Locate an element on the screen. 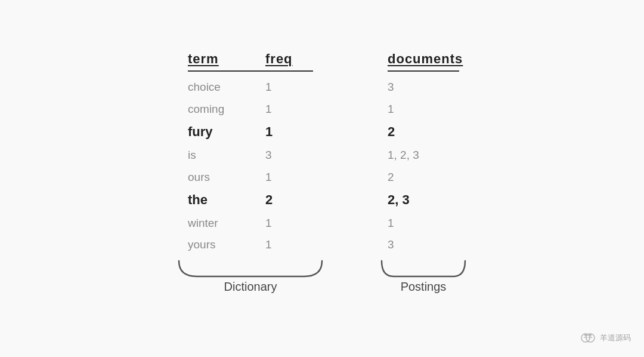  term-cell: is is located at coordinates (227, 155).